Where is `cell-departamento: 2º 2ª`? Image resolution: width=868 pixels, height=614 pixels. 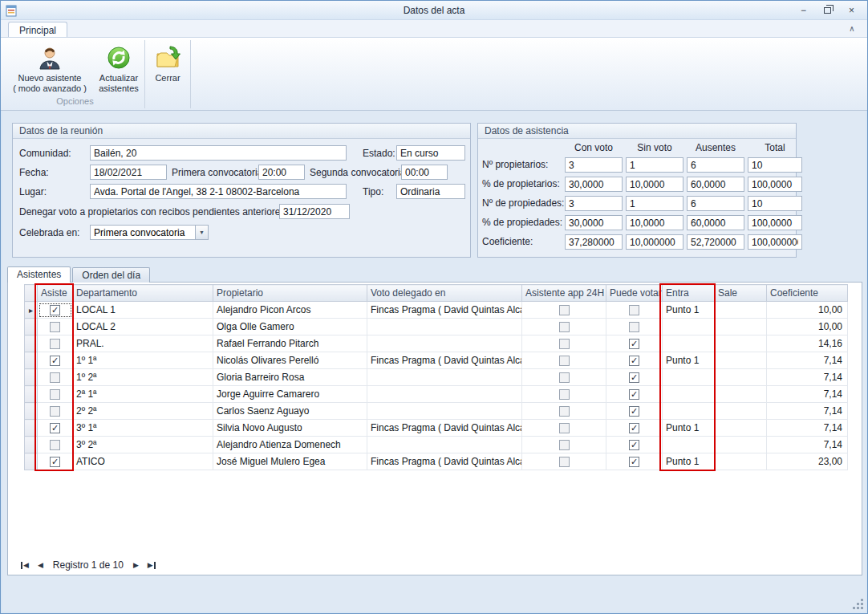 cell-departamento: 2º 2ª is located at coordinates (143, 411).